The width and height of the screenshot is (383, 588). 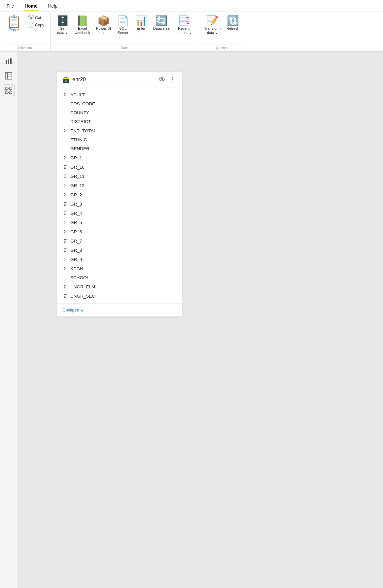 I want to click on ribbon-group-clipboard: 📋 Paste ✂️ Cut 📄 Copy Clipboard, so click(x=25, y=32).